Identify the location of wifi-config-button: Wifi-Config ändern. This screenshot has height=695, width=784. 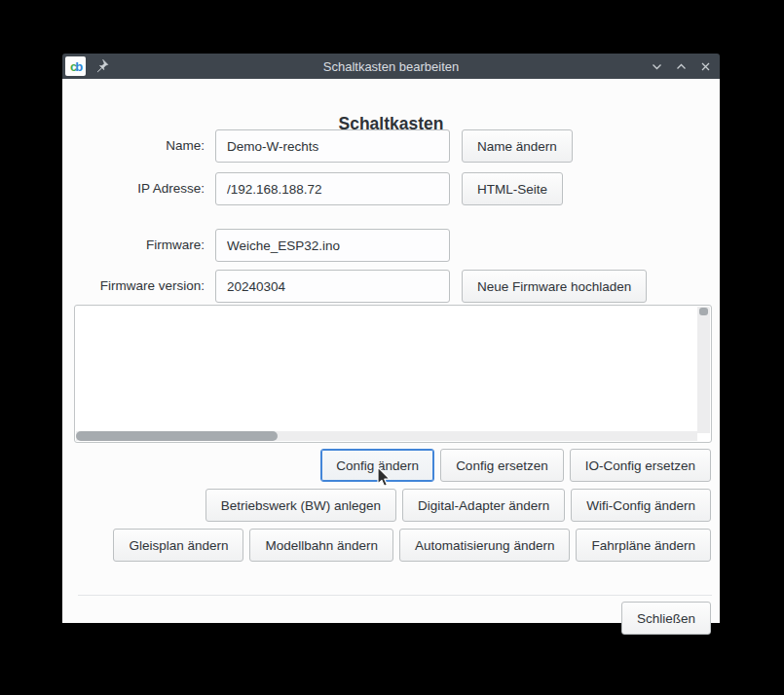
(641, 505).